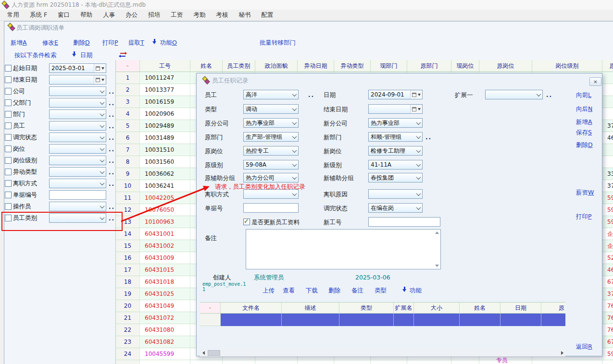  Describe the element at coordinates (13, 15) in the screenshot. I see `menu-item-0: 常用` at that location.